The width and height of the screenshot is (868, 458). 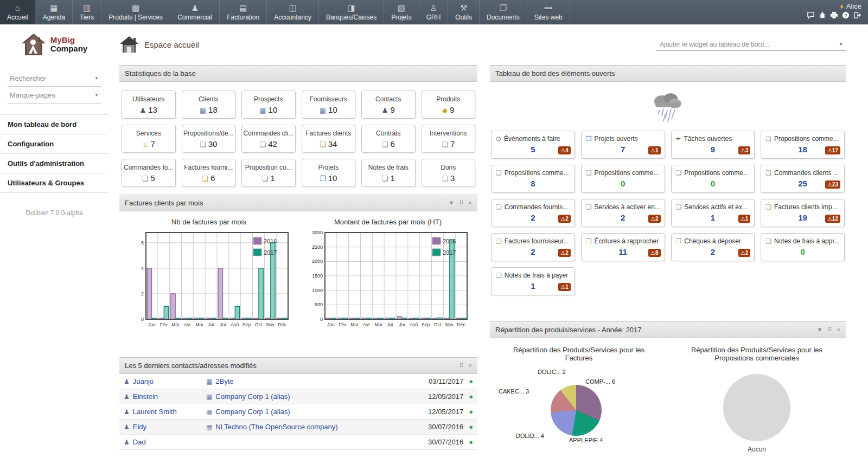 What do you see at coordinates (269, 139) in the screenshot?
I see `stat-box: Commandes cli...❏42` at bounding box center [269, 139].